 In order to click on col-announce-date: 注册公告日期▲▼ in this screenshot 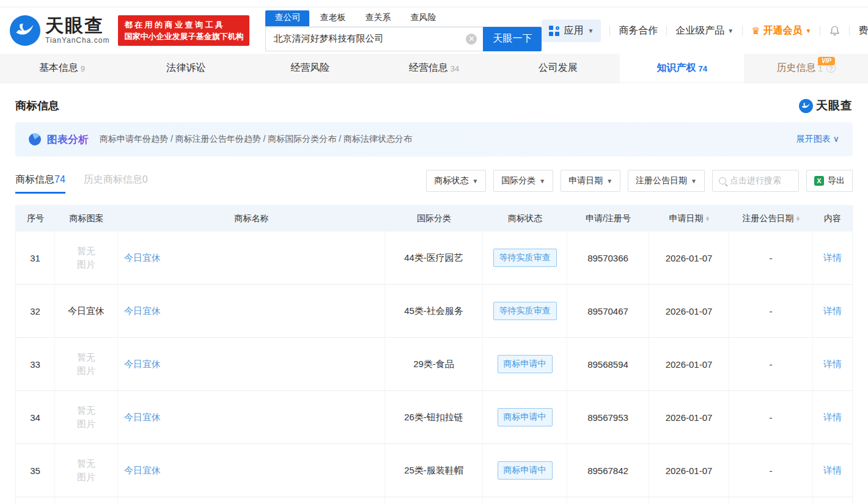, I will do `click(771, 219)`.